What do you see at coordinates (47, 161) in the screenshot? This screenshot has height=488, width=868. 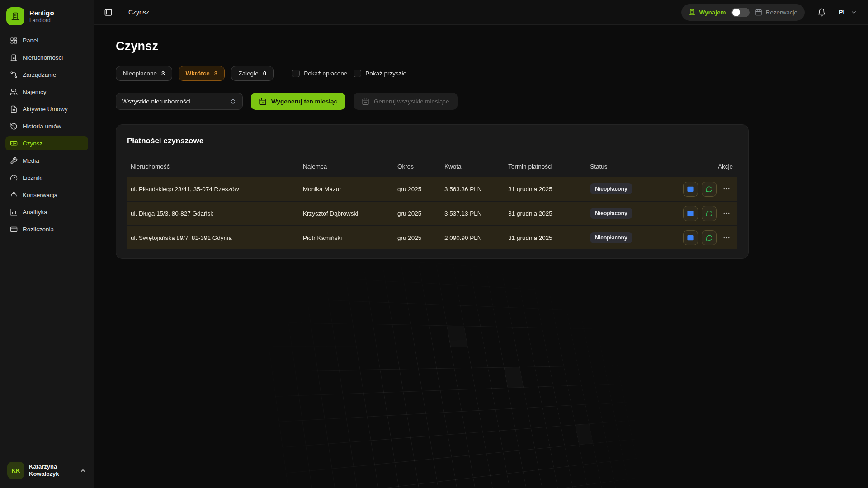 I see `sidebar-item-utilities: Media` at bounding box center [47, 161].